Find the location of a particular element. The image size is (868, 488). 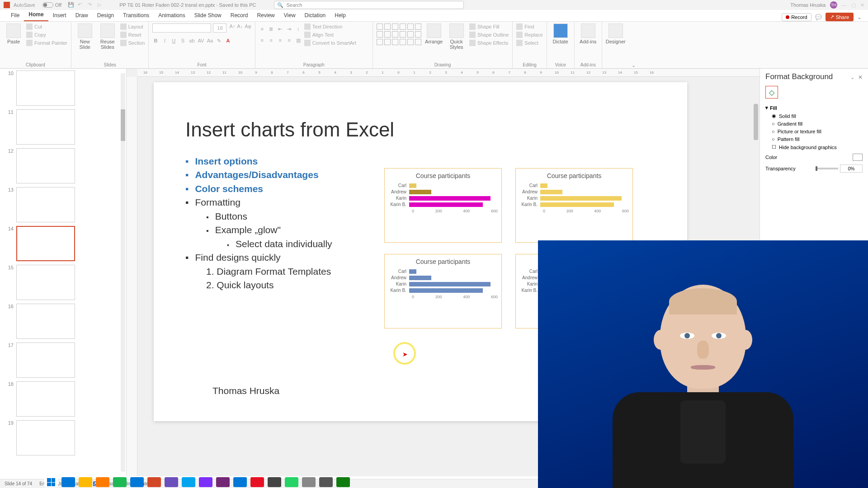

start-button is located at coordinates (51, 482).